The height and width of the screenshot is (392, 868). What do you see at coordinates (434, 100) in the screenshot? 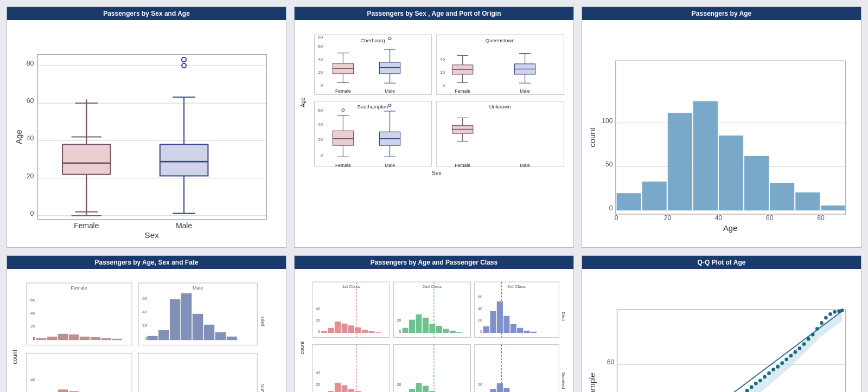
I see `faceted-boxplot-svg: Age Cherbourg 0 20 40 60 80` at bounding box center [434, 100].